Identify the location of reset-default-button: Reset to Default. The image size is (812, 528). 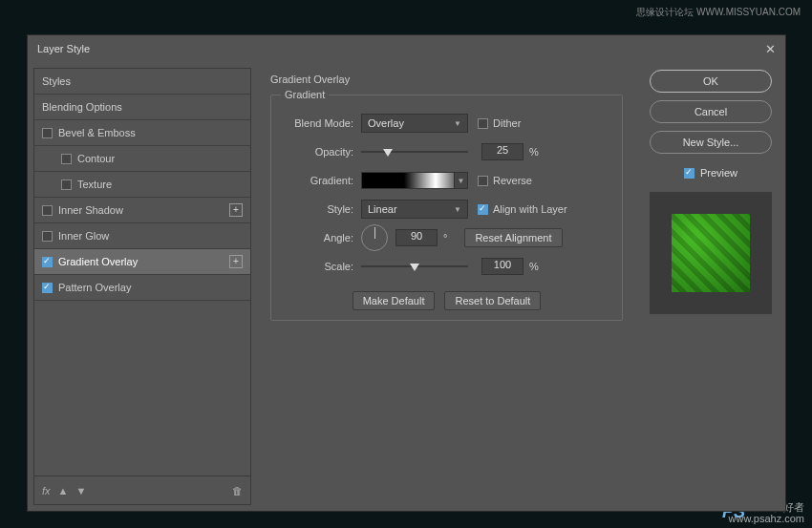
(493, 301).